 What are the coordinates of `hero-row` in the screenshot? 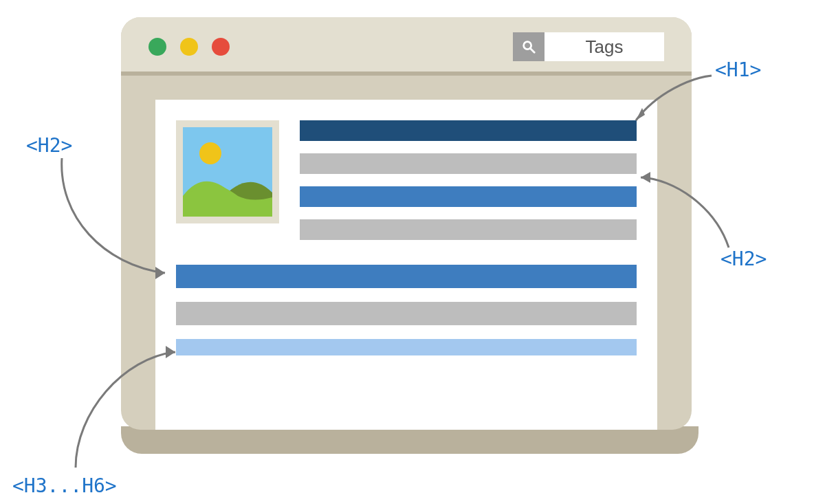 It's located at (406, 180).